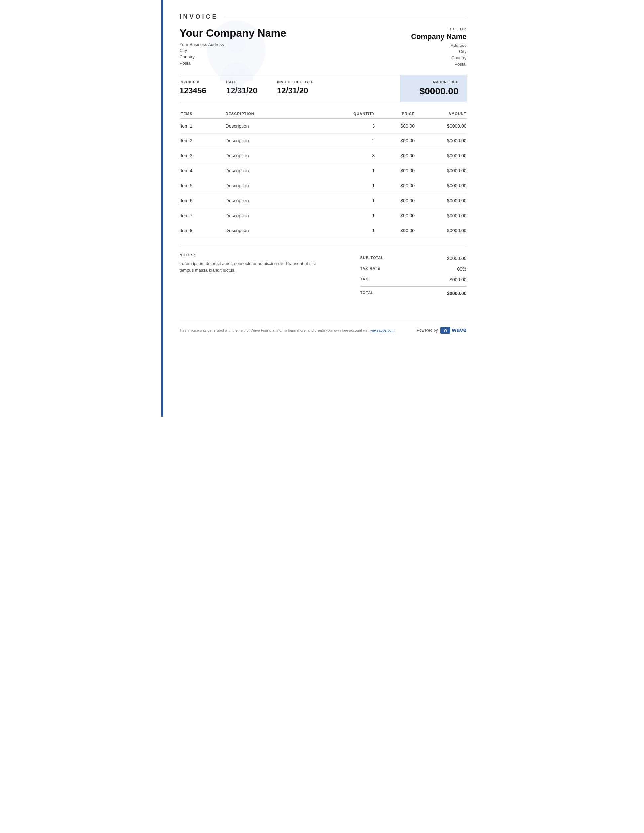 Image resolution: width=644 pixels, height=833 pixels. What do you see at coordinates (287, 330) in the screenshot?
I see `footer-text: This invoice was generated with the help…` at bounding box center [287, 330].